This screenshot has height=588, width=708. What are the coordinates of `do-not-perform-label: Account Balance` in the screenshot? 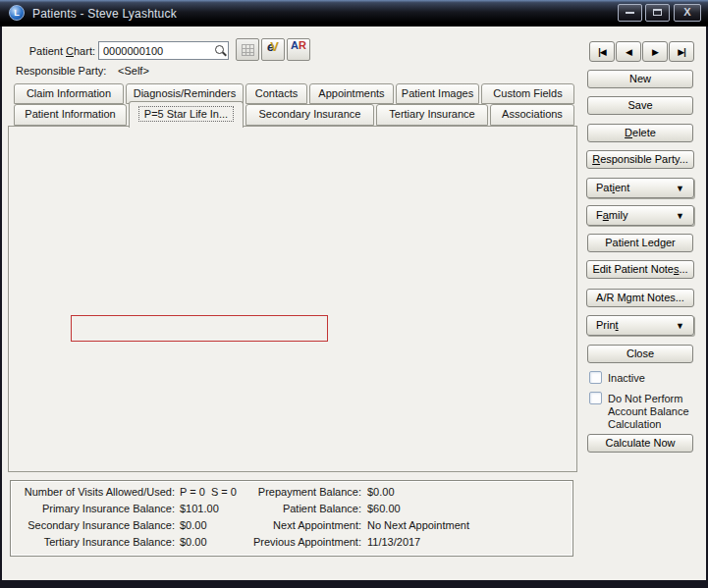 It's located at (648, 411).